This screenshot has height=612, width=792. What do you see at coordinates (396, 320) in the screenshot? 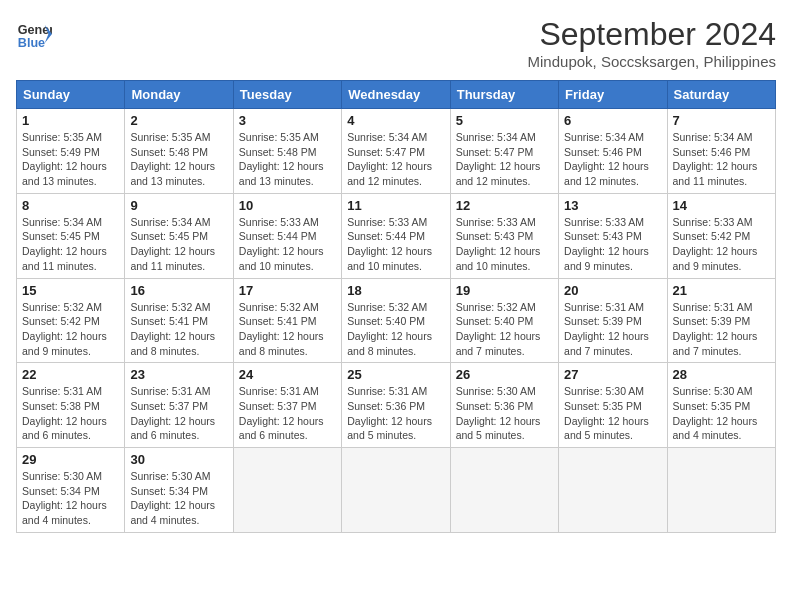
I see `calendar-week-row: 15Sunrise: 5:32 AMSunset: 5:42 PMDayligh…` at bounding box center [396, 320].